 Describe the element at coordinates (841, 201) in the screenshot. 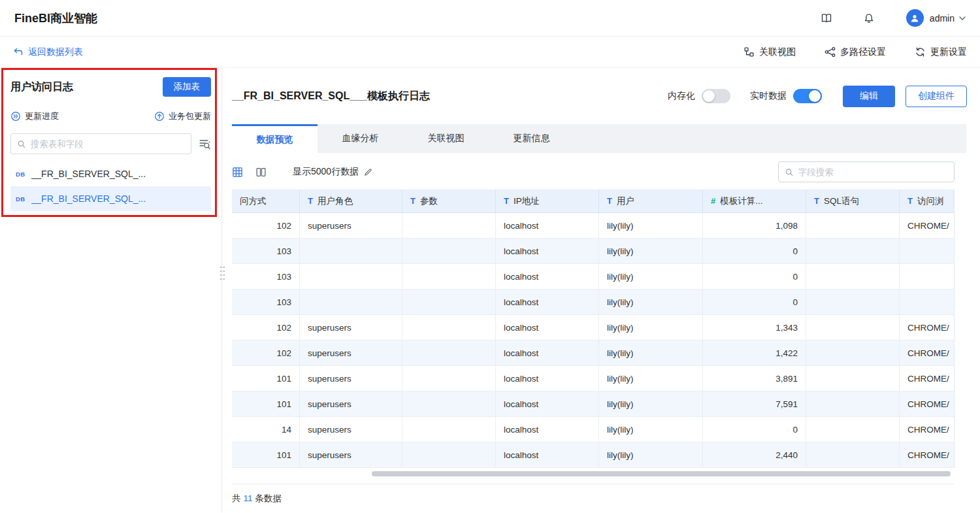

I see `column-label: SQL语句` at that location.